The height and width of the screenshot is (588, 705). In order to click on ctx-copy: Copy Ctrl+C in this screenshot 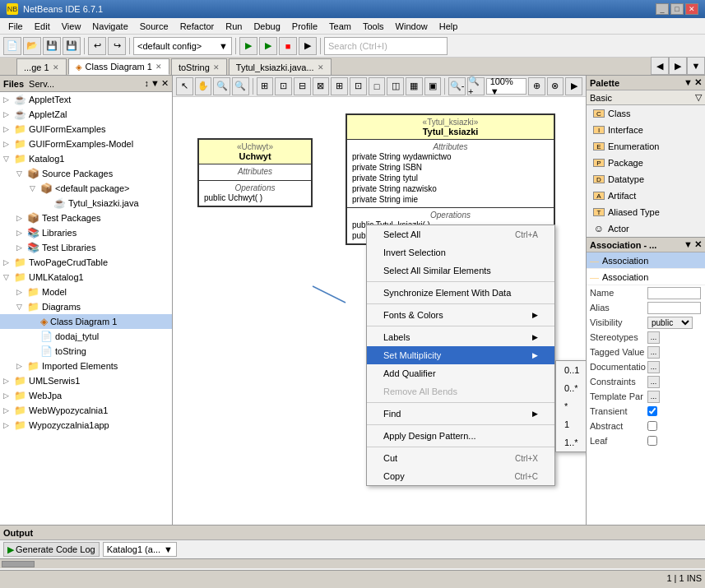, I will do `click(461, 476)`.